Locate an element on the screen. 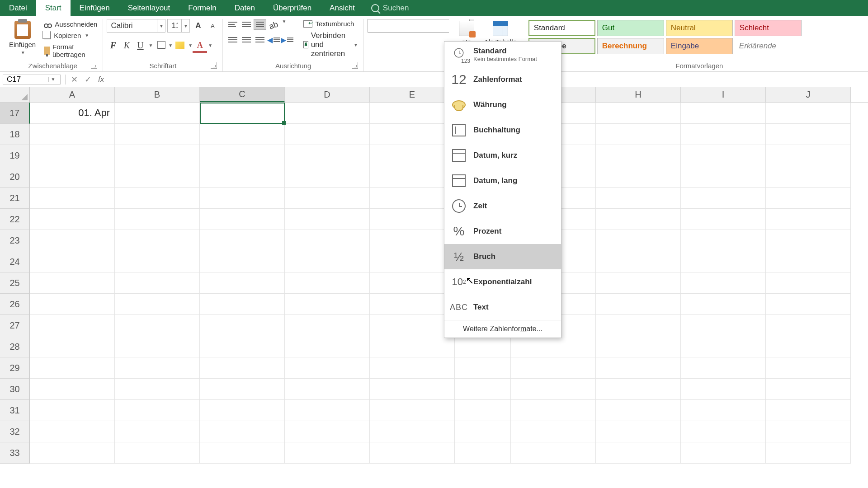 The image size is (868, 488). cell-H20 is located at coordinates (638, 177).